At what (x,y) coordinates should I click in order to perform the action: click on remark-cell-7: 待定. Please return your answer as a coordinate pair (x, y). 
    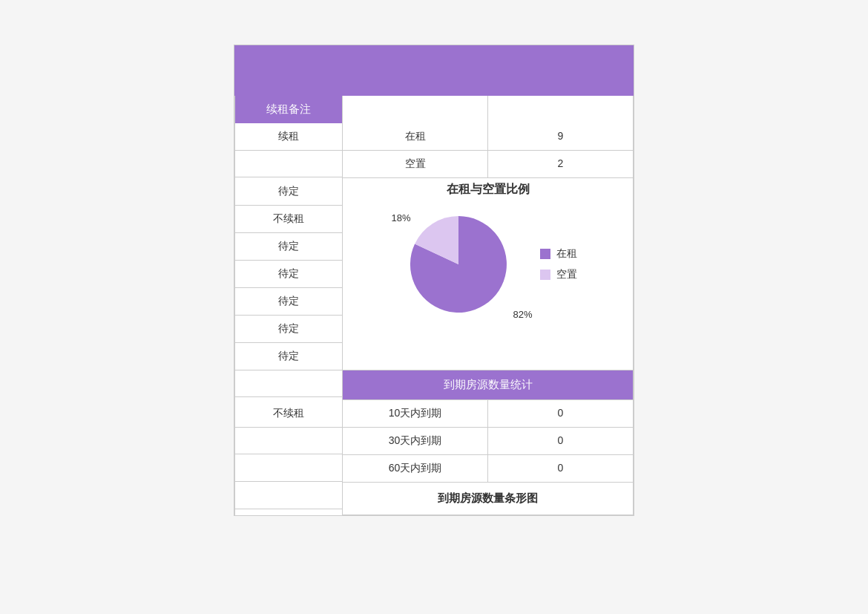
    Looking at the image, I should click on (289, 301).